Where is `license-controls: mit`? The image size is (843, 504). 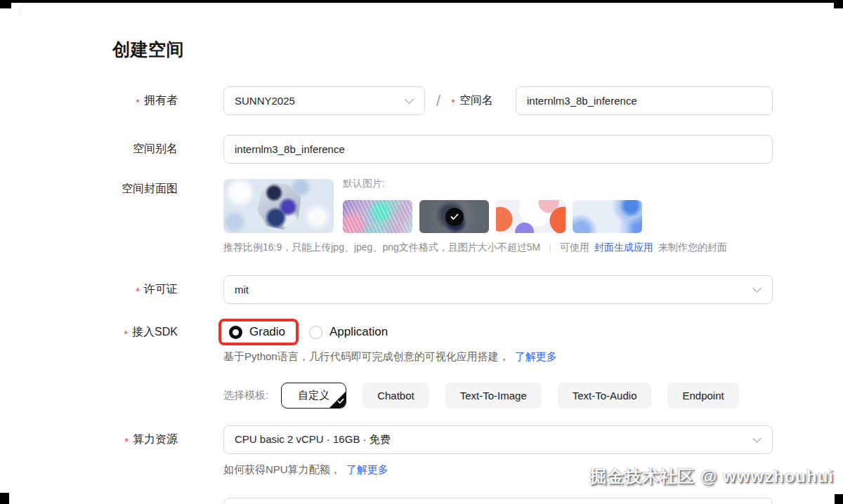 license-controls: mit is located at coordinates (498, 289).